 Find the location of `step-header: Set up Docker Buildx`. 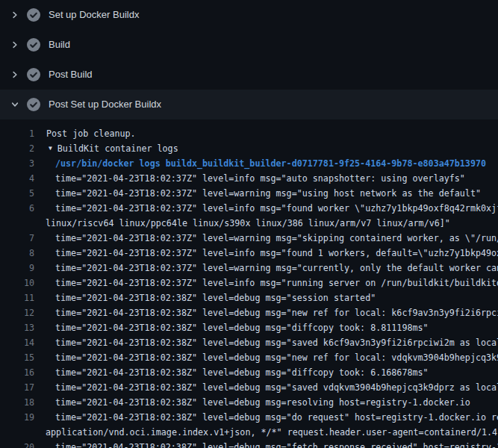

step-header: Set up Docker Buildx is located at coordinates (249, 15).